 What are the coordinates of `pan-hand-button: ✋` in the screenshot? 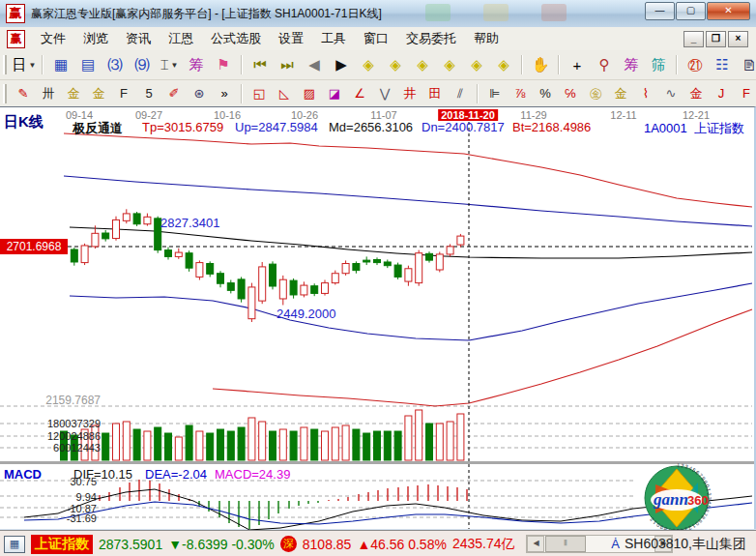 It's located at (540, 65).